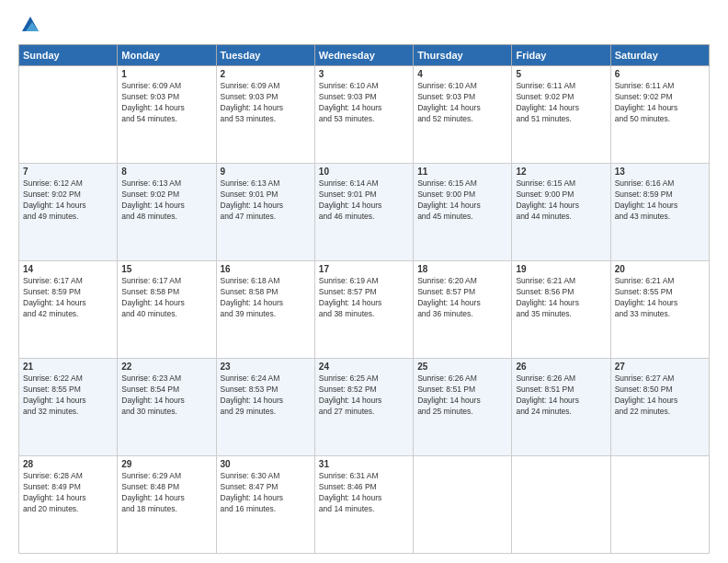 The height and width of the screenshot is (563, 728). What do you see at coordinates (364, 493) in the screenshot?
I see `day-info: Sunrise: 6:31 AM Sunset: 8:46 PM Dayligh…` at bounding box center [364, 493].